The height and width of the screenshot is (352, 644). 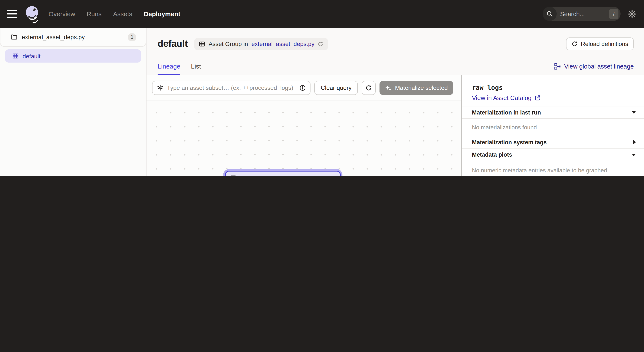 I want to click on page-title: default, so click(x=172, y=44).